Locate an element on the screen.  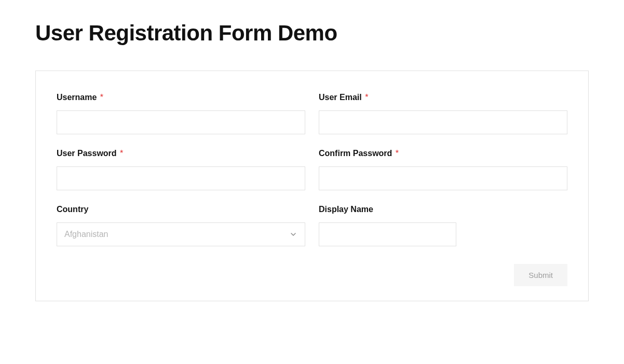
display-name-field-group: Display Name is located at coordinates (443, 226).